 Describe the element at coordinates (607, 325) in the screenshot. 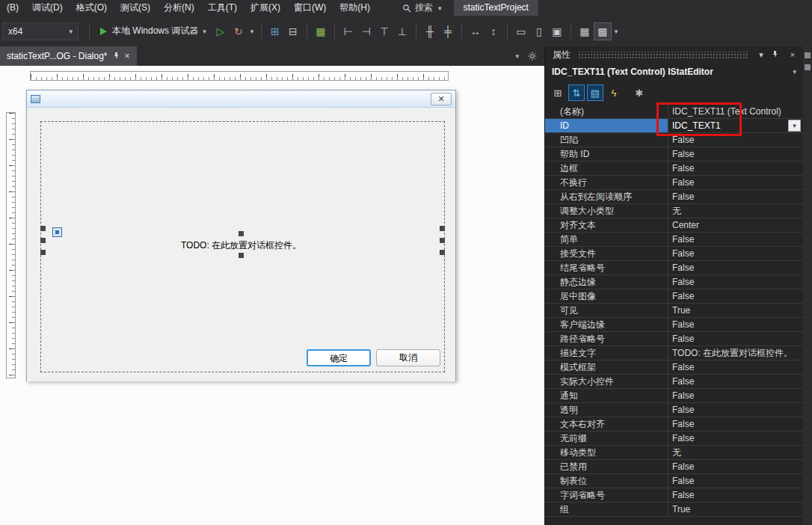

I see `property-name-cell: 客户端边缘` at that location.